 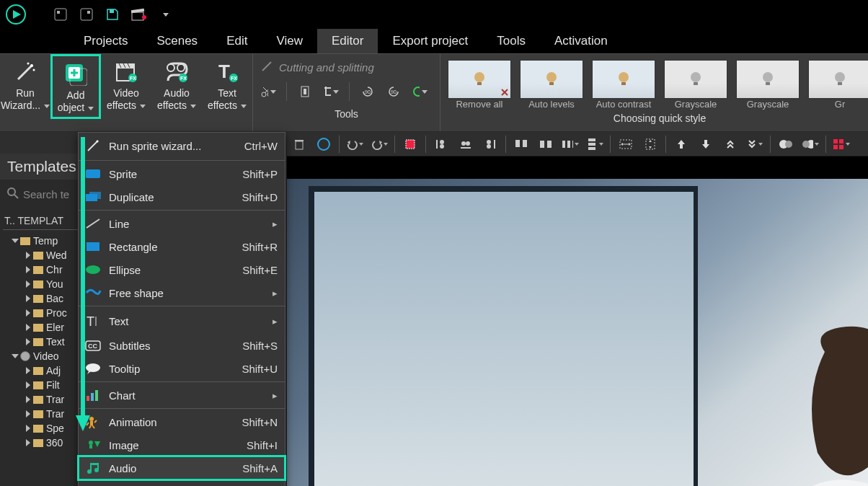 What do you see at coordinates (182, 293) in the screenshot?
I see `menu-item-free-shape: Free shape▸` at bounding box center [182, 293].